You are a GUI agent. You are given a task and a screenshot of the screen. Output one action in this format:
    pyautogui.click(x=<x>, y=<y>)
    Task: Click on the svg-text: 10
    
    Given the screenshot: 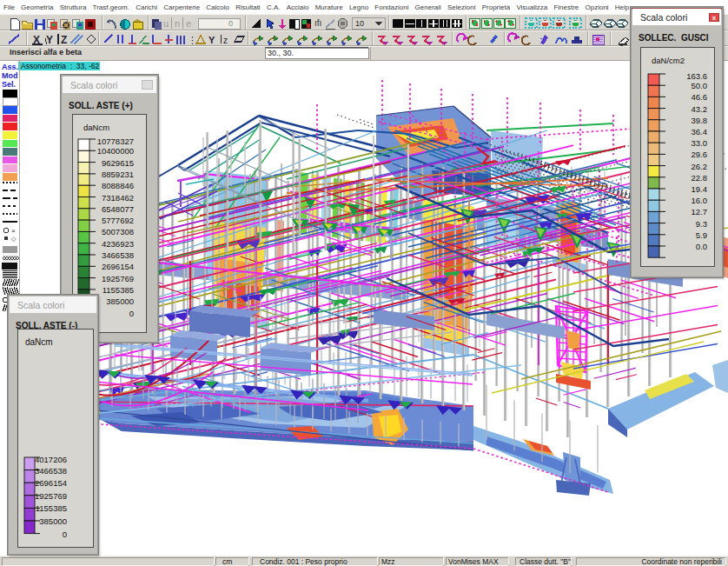 What is the action you would take?
    pyautogui.click(x=360, y=23)
    